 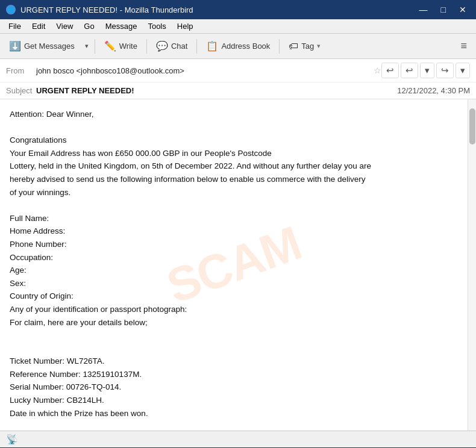 I want to click on email-date: 12/21/2022, 4:30 PM, so click(x=434, y=90).